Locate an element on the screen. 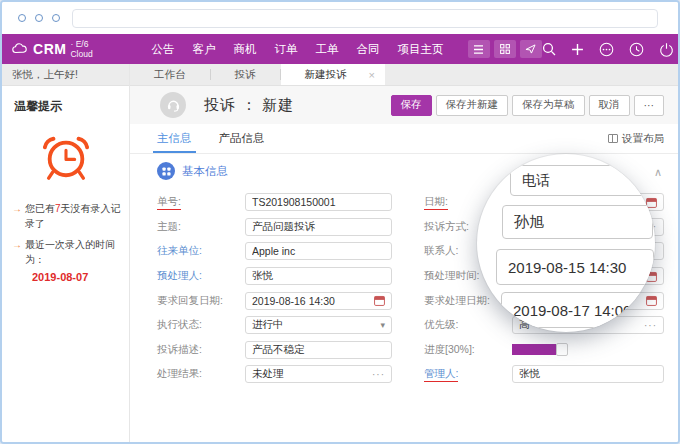 Image resolution: width=680 pixels, height=444 pixels. progress-fill is located at coordinates (534, 350).